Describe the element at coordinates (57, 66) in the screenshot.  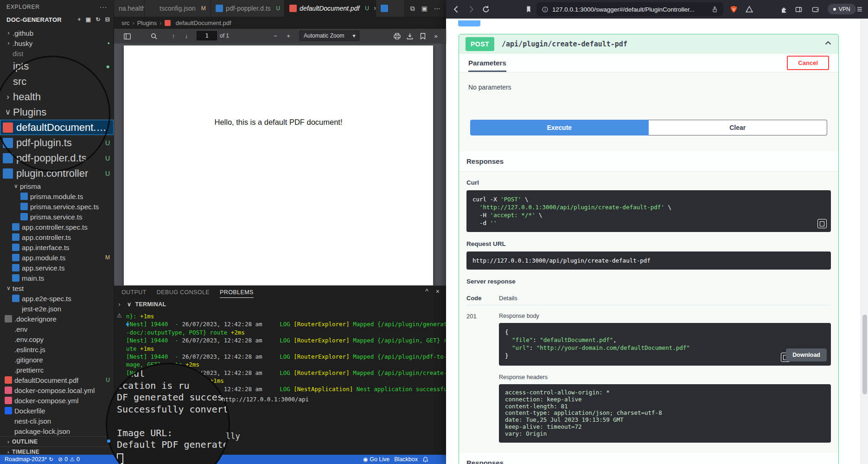
I see `tree-item: ipts ●` at that location.